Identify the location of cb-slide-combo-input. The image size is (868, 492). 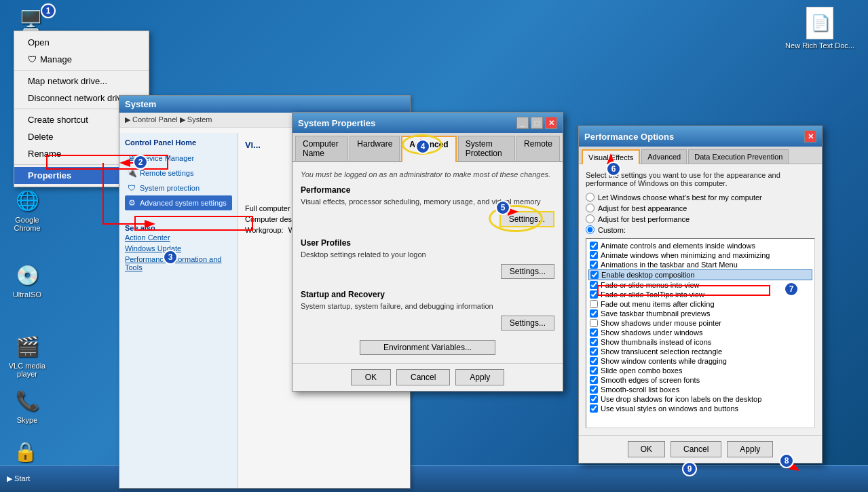
(594, 371).